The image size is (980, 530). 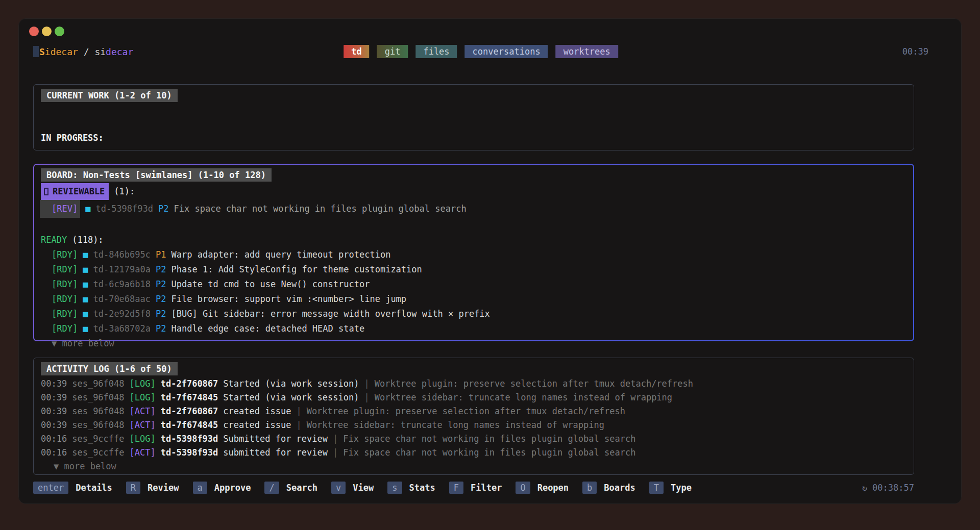 I want to click on activity-row: 00:16ses_9ccffe[ACT]td-5398f93dsubmitted…, so click(x=474, y=453).